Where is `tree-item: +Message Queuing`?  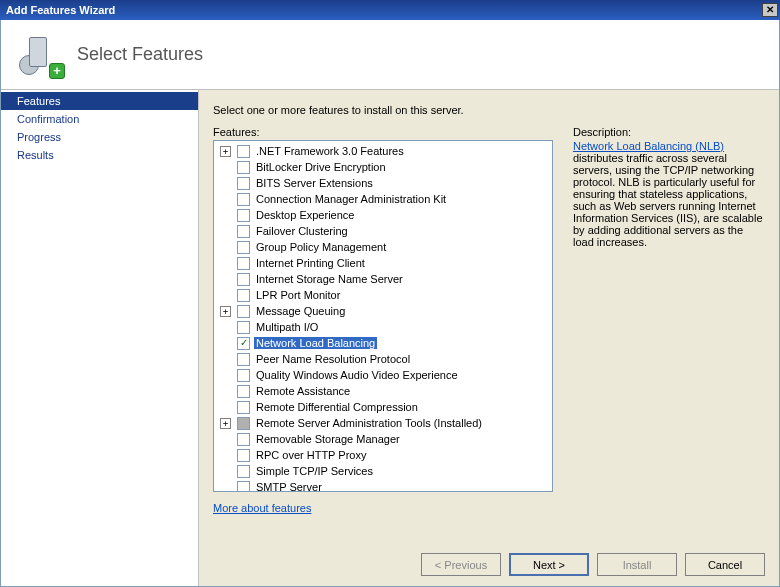
tree-item: +Message Queuing is located at coordinates (383, 311).